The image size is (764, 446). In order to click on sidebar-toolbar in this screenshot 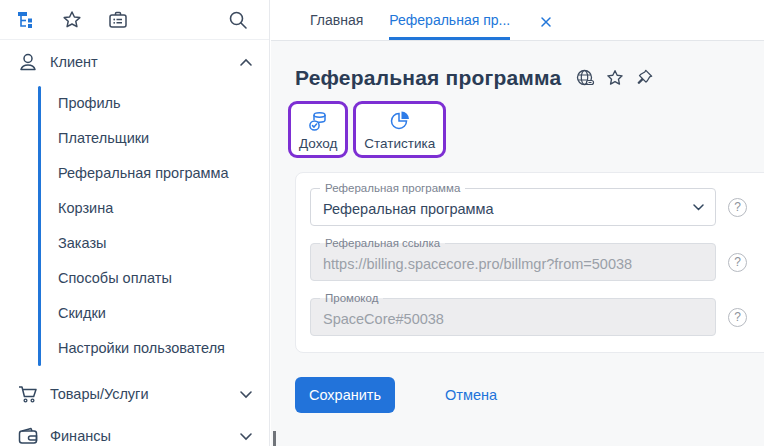, I will do `click(134, 20)`.